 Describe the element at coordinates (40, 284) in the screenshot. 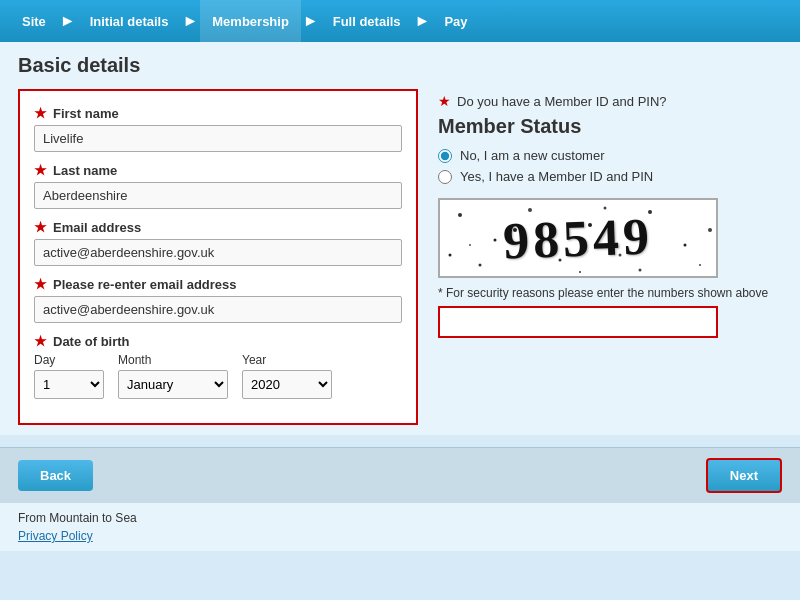

I see `email-confirm-required-star: ★` at that location.